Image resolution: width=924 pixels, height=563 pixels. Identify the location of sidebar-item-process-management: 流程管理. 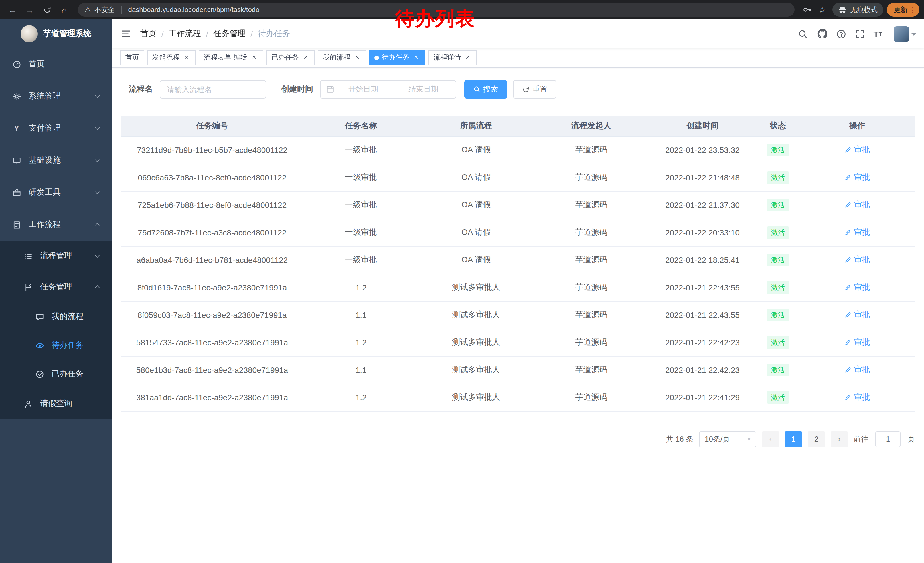
(56, 256).